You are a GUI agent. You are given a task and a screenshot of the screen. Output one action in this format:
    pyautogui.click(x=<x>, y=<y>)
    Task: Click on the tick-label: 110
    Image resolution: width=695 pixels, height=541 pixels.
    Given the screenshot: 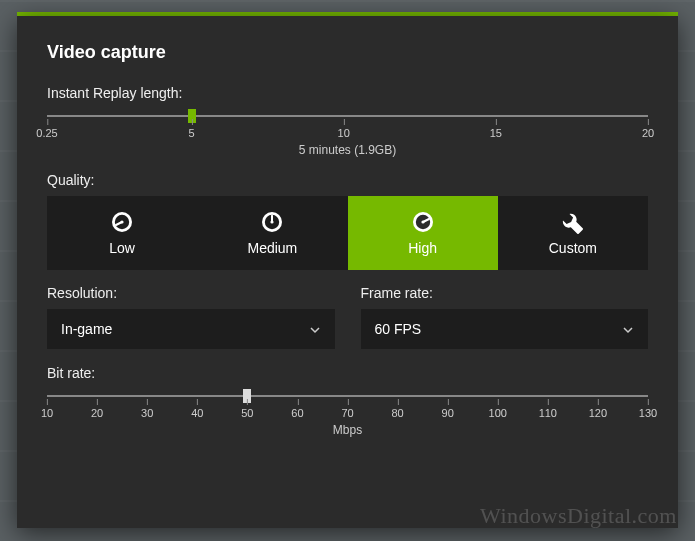 What is the action you would take?
    pyautogui.click(x=548, y=413)
    